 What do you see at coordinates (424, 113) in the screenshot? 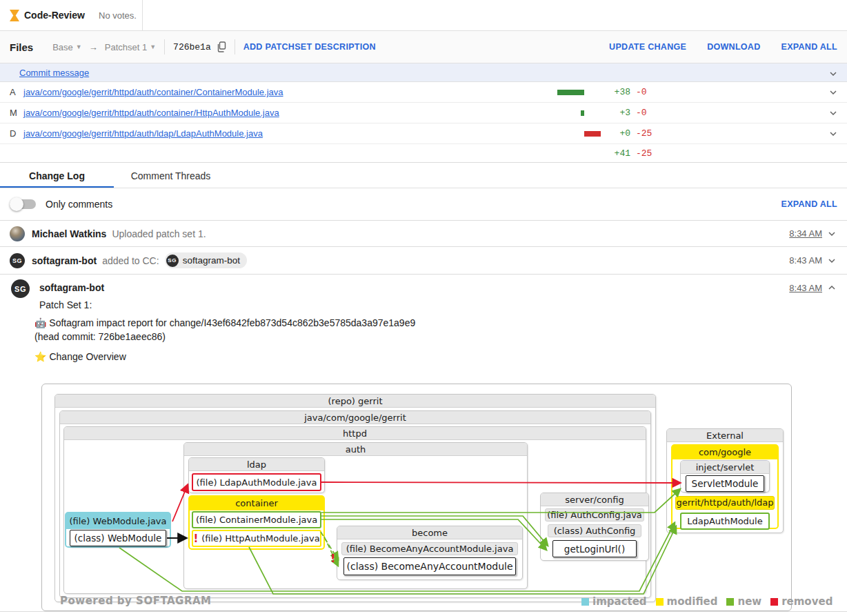
I see `file-row: M java/com/google/gerrit/httpd/auth/cont…` at bounding box center [424, 113].